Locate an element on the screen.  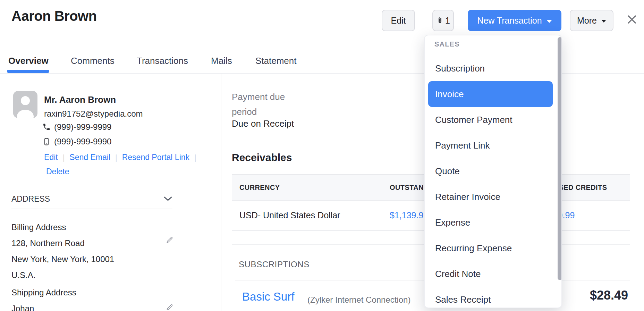
new-transaction-button: New Transaction is located at coordinates (515, 20).